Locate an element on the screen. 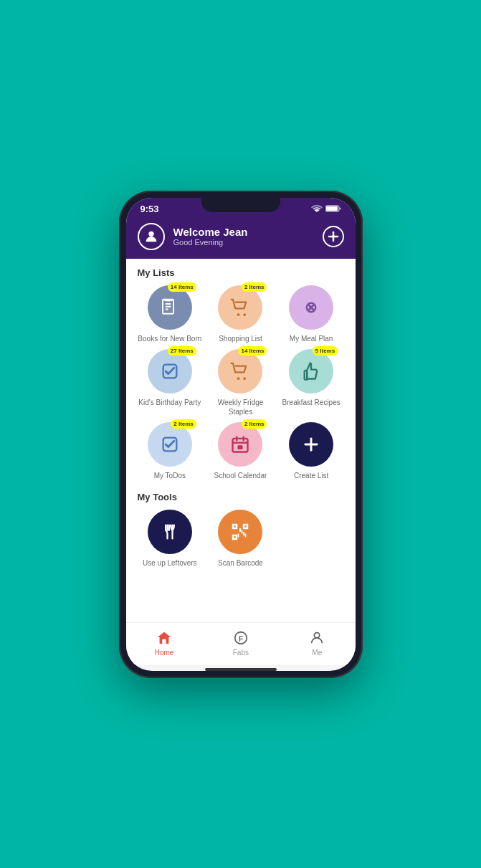 The image size is (481, 868). home-icon is located at coordinates (164, 638).